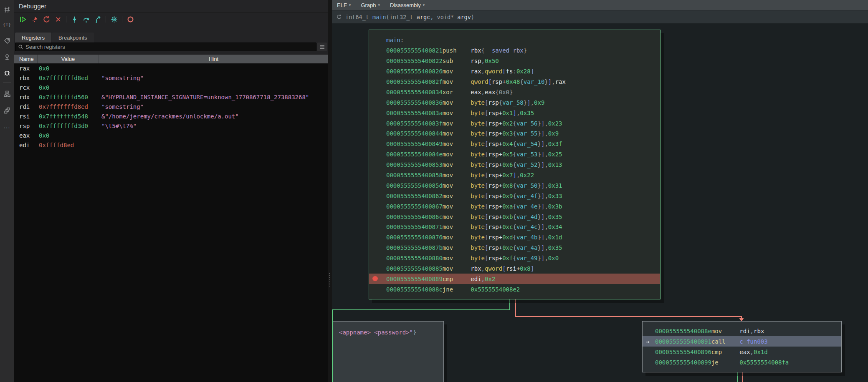 The width and height of the screenshot is (868, 382). Describe the element at coordinates (514, 92) in the screenshot. I see `disasm-line: 0000555555400834 xor eax, eax {0x0}` at that location.